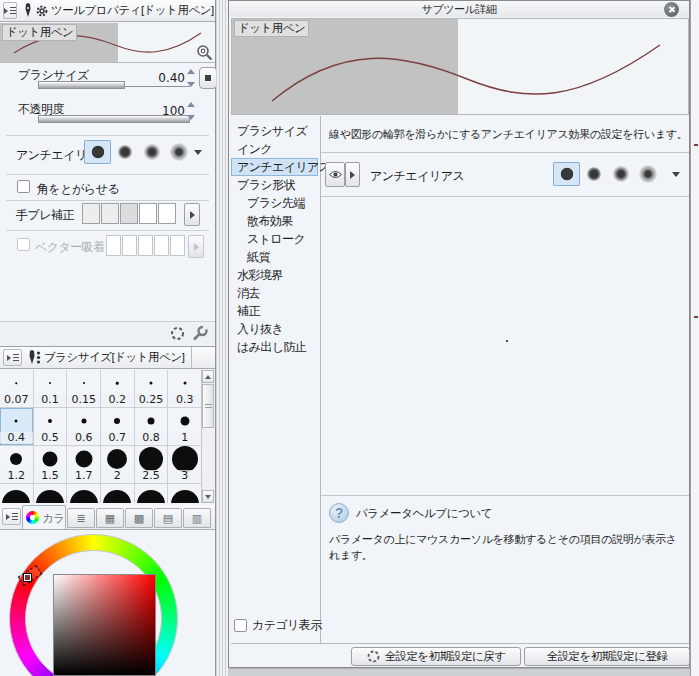 This screenshot has height=676, width=699. Describe the element at coordinates (274, 131) in the screenshot. I see `category-item-0: ブラシサイズ` at that location.